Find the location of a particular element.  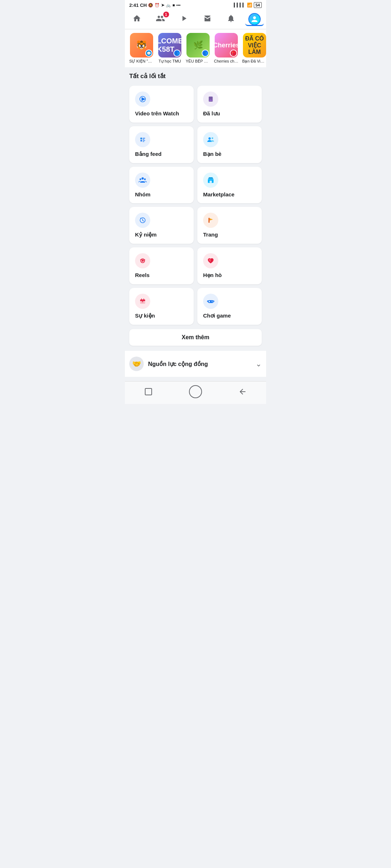

shortcut-pages: Trang is located at coordinates (230, 225).